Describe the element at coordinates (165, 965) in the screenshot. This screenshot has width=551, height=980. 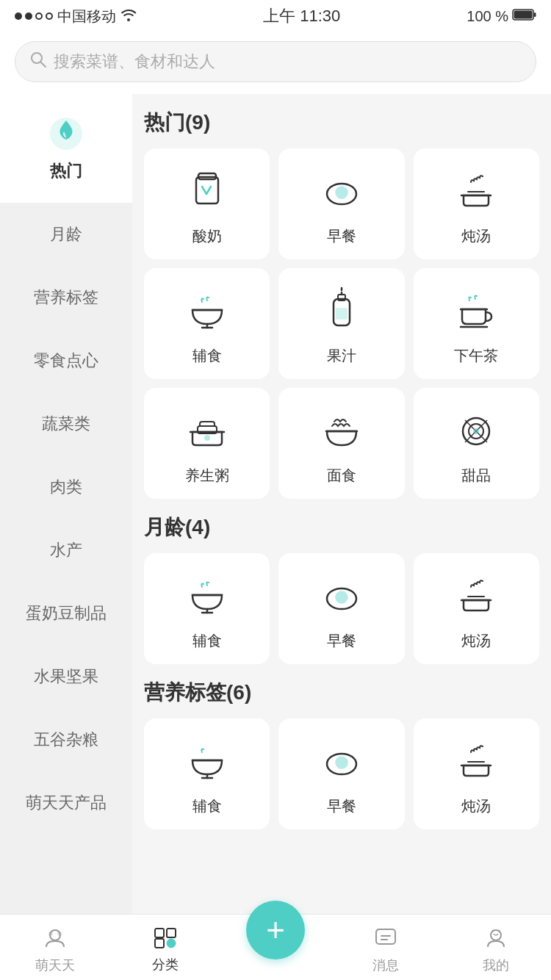
I see `tab-category-label: 分类` at that location.